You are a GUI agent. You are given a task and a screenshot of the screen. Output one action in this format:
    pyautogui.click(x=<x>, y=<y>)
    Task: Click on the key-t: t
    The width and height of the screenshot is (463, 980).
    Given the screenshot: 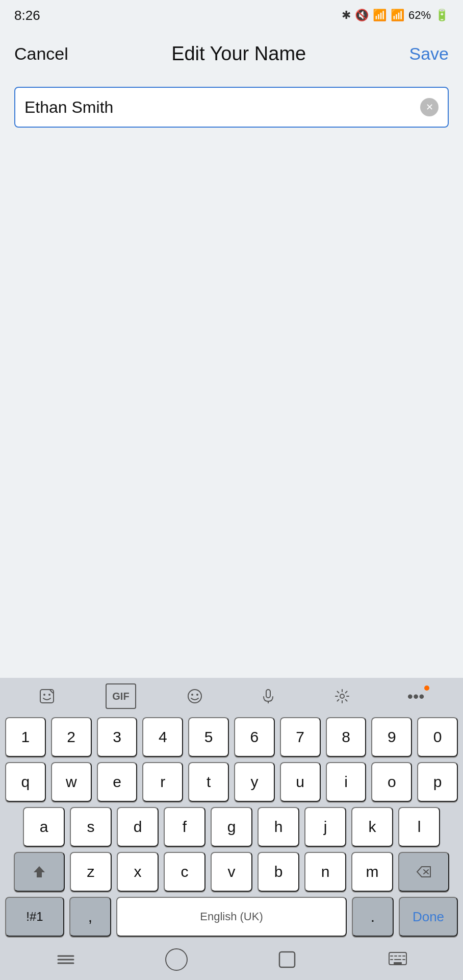 What is the action you would take?
    pyautogui.click(x=209, y=782)
    